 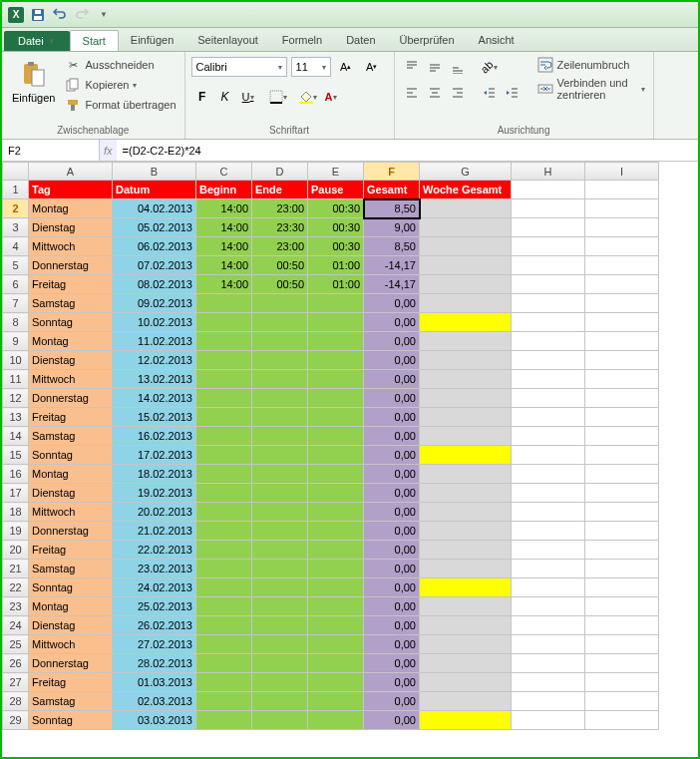 What do you see at coordinates (71, 493) in the screenshot?
I see `cell-tag: Dienstag` at bounding box center [71, 493].